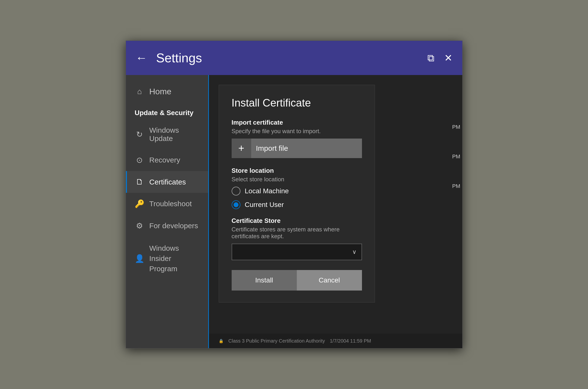  What do you see at coordinates (142, 58) in the screenshot?
I see `back-button: ←` at bounding box center [142, 58].